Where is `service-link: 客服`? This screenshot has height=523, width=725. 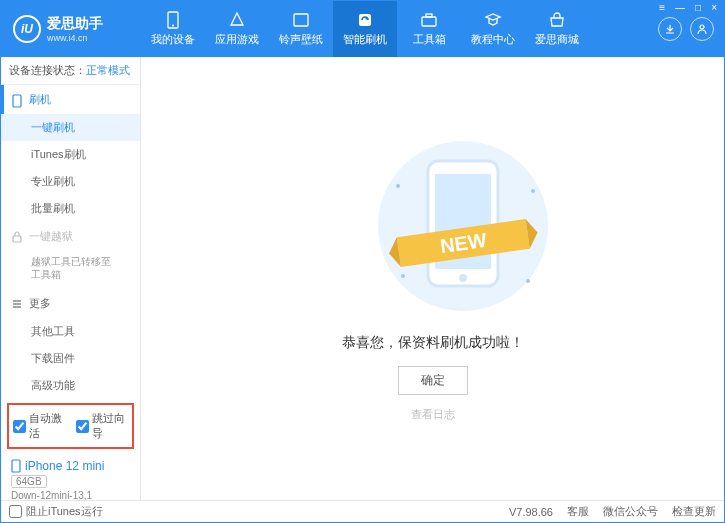 service-link: 客服 is located at coordinates (578, 512).